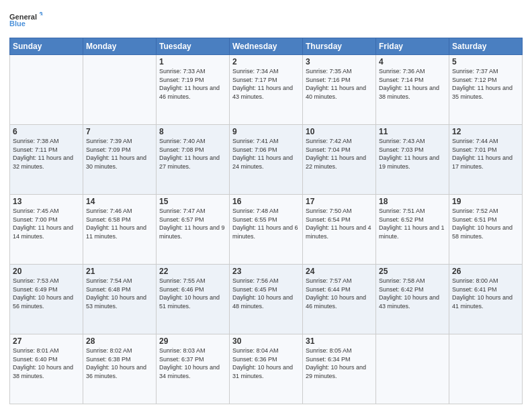 The height and width of the screenshot is (411, 532). What do you see at coordinates (412, 154) in the screenshot?
I see `day-info: Sunrise: 7:43 AMSunset: 7:03 PMDaylight:…` at bounding box center [412, 154].